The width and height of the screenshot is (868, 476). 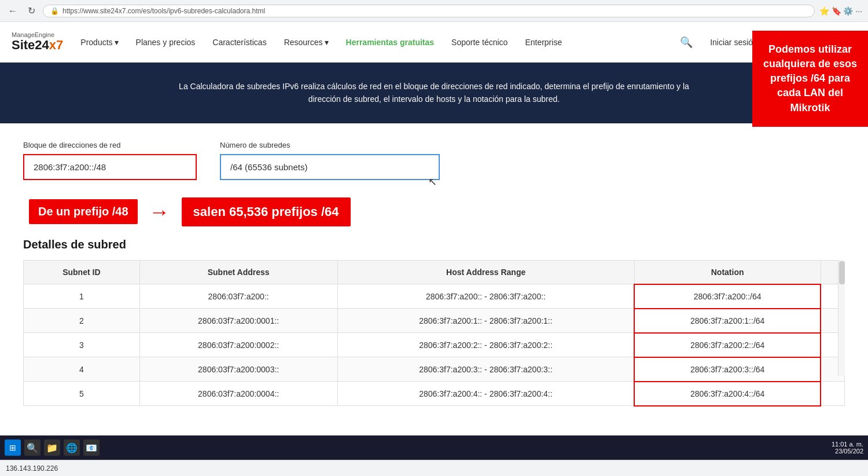 I want to click on annotation-prefix-label: De un prefijo /48, so click(x=83, y=212).